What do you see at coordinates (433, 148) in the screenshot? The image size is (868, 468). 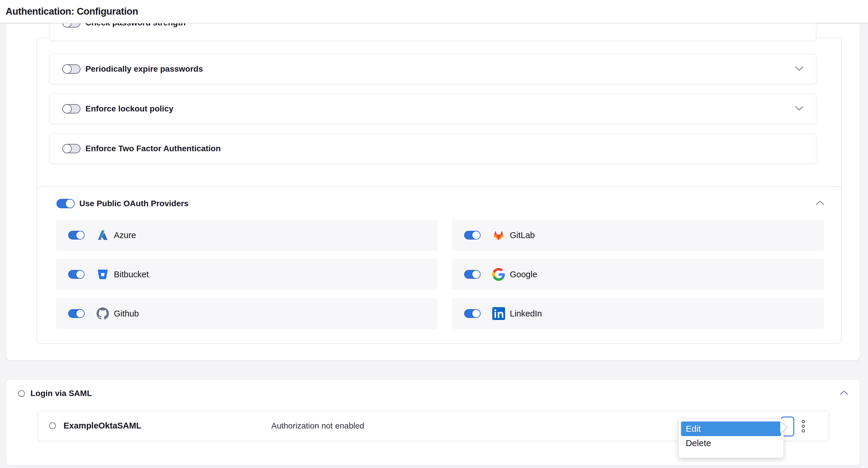 I see `toggle-row-two-factor: Enforce Two Factor Authentication` at bounding box center [433, 148].